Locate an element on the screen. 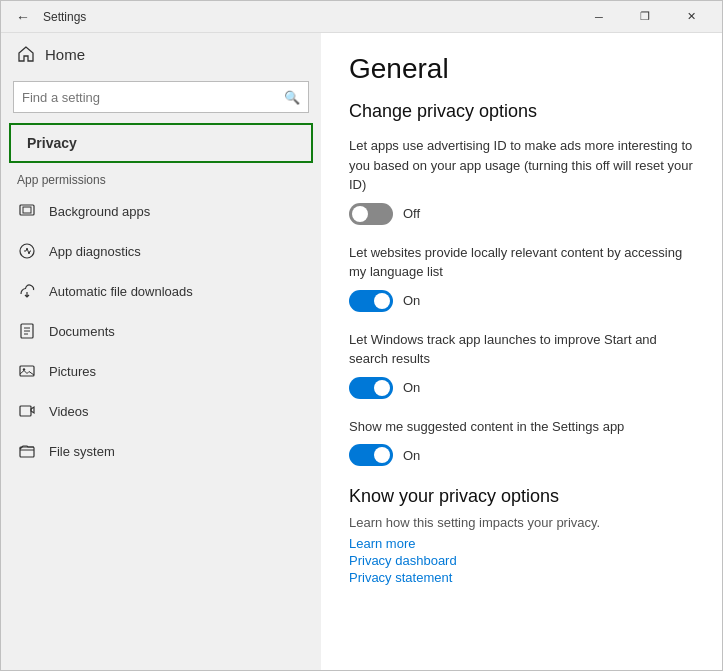 The width and height of the screenshot is (723, 671). background-apps-icon is located at coordinates (27, 211).